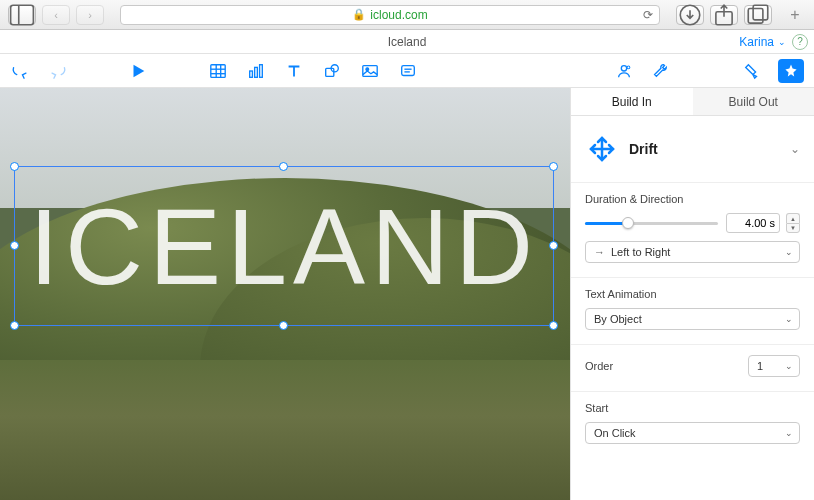 Image resolution: width=814 pixels, height=500 pixels. Describe the element at coordinates (390, 15) in the screenshot. I see `address-bar: 🔒 icloud.com ⟳` at that location.